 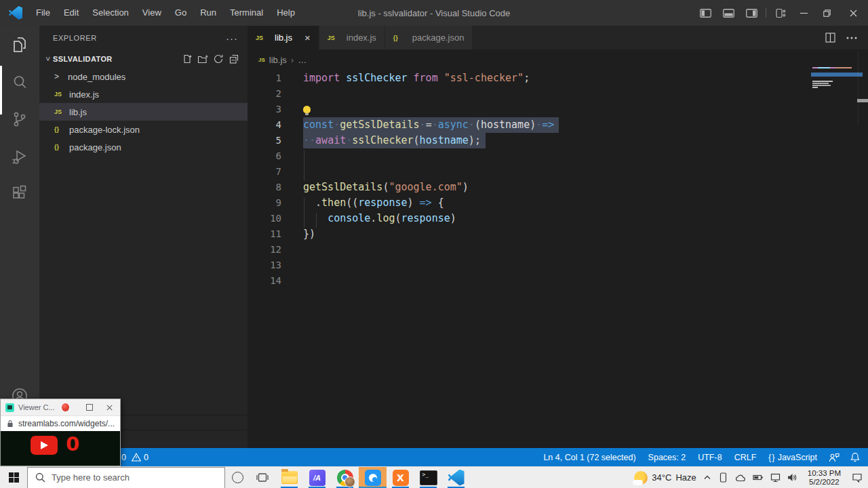 What do you see at coordinates (557, 203) in the screenshot?
I see `code-line-9: 9 .then((response) => {` at bounding box center [557, 203].